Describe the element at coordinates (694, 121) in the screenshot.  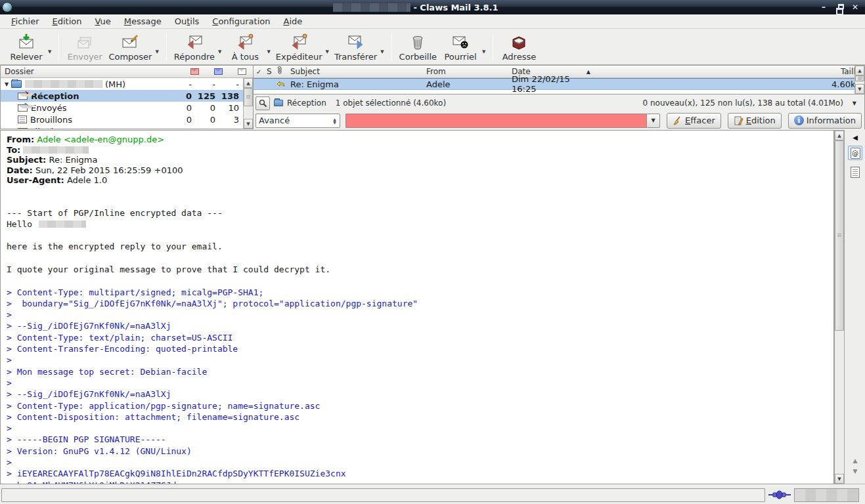
I see `clear-search-button: Effacer` at that location.